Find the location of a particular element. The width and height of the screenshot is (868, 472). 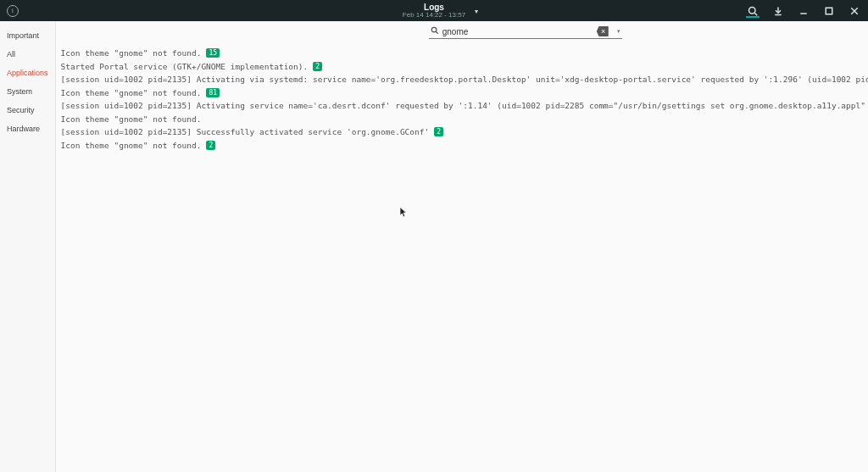

log-row: Icon theme "gnome" not found. 81 is located at coordinates (465, 93).